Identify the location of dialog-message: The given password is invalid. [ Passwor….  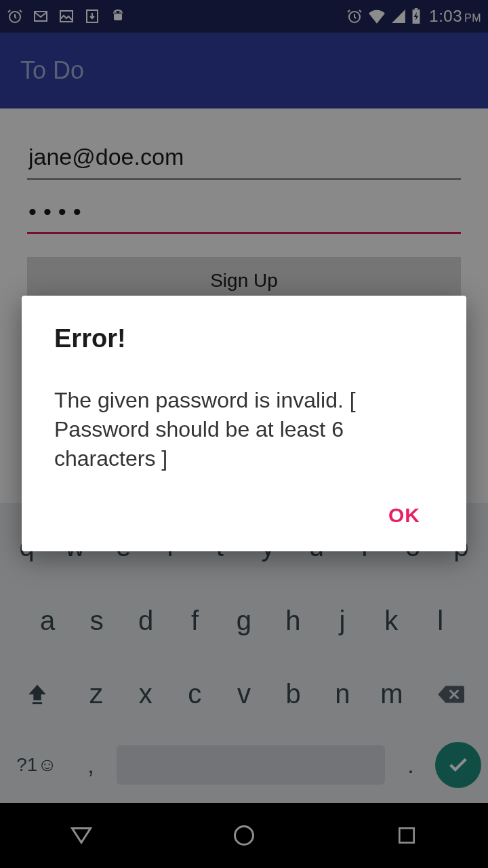
(244, 430).